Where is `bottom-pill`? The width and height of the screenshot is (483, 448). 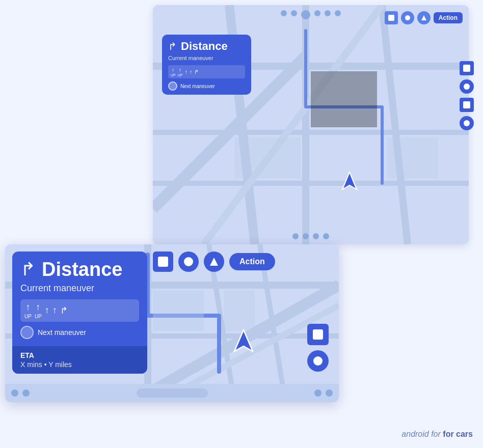
bottom-pill is located at coordinates (172, 393).